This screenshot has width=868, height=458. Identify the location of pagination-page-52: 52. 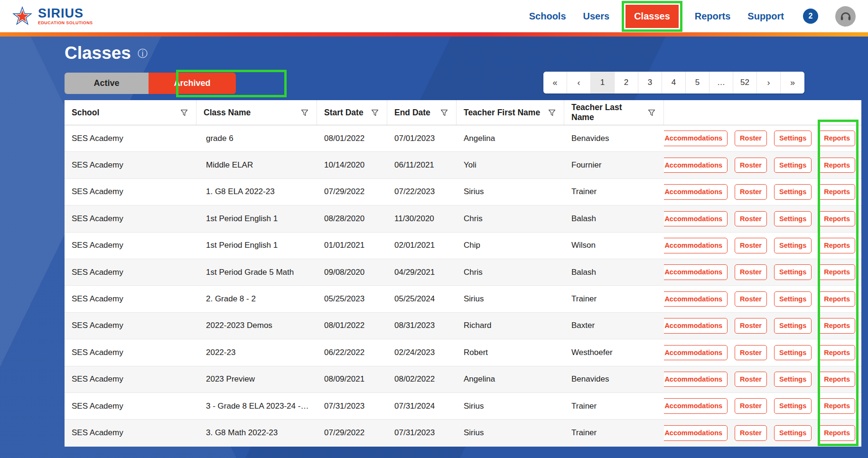
(745, 83).